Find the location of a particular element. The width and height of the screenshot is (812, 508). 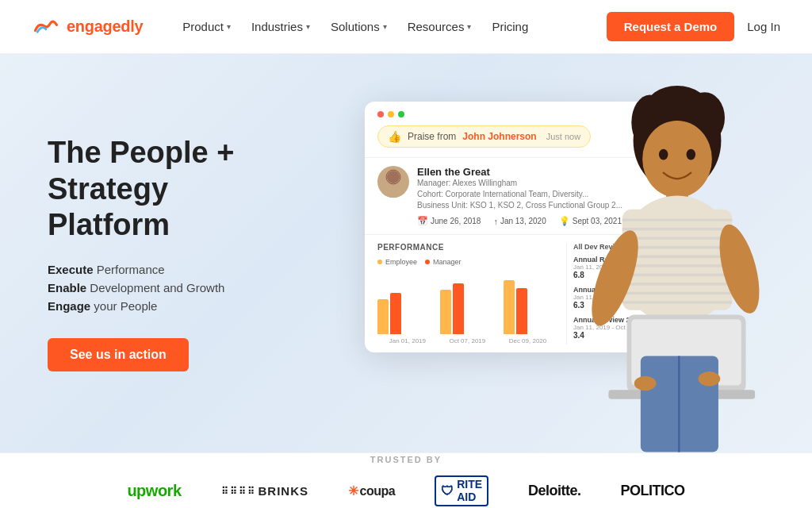

login-button: Log In is located at coordinates (764, 27).